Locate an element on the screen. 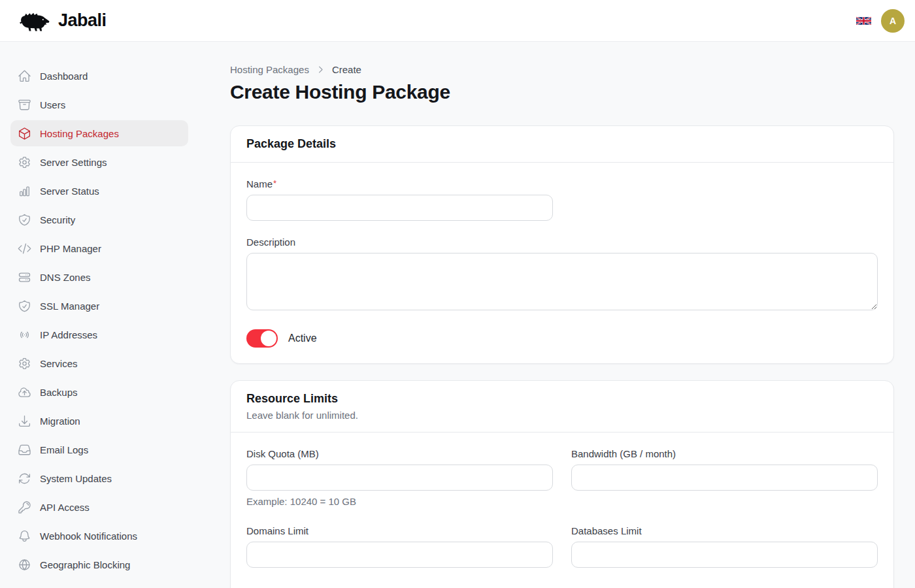 The image size is (915, 588). sidebar-item-label: SSL Manager is located at coordinates (69, 306).